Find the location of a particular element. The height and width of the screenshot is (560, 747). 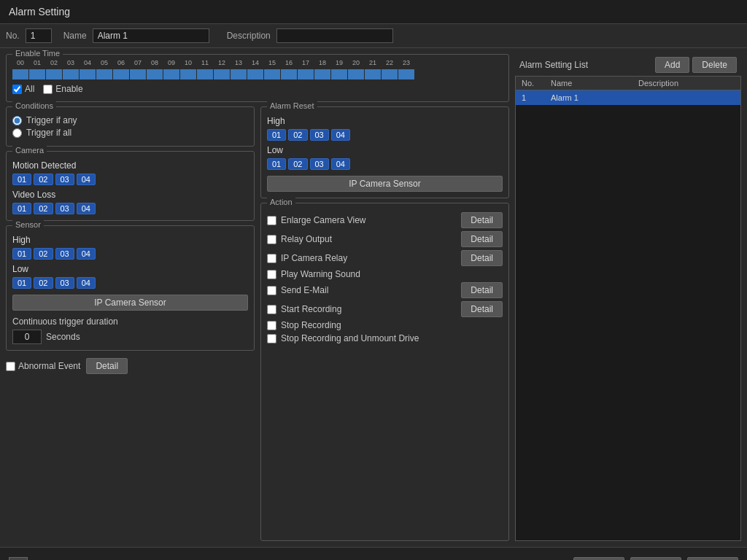

hour-bar is located at coordinates (258, 74).